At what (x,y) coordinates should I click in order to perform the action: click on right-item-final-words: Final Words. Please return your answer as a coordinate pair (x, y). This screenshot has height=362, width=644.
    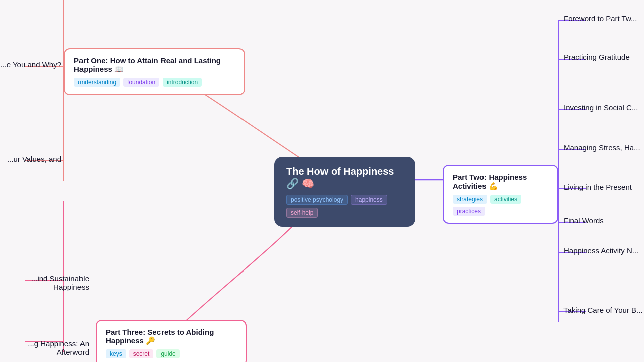
    Looking at the image, I should click on (604, 220).